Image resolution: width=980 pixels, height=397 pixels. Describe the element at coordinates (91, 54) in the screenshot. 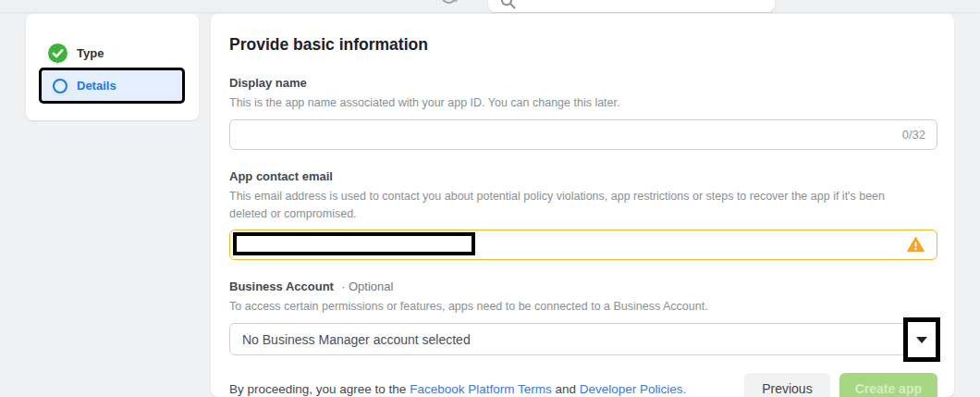

I see `step-type-label: Type` at that location.